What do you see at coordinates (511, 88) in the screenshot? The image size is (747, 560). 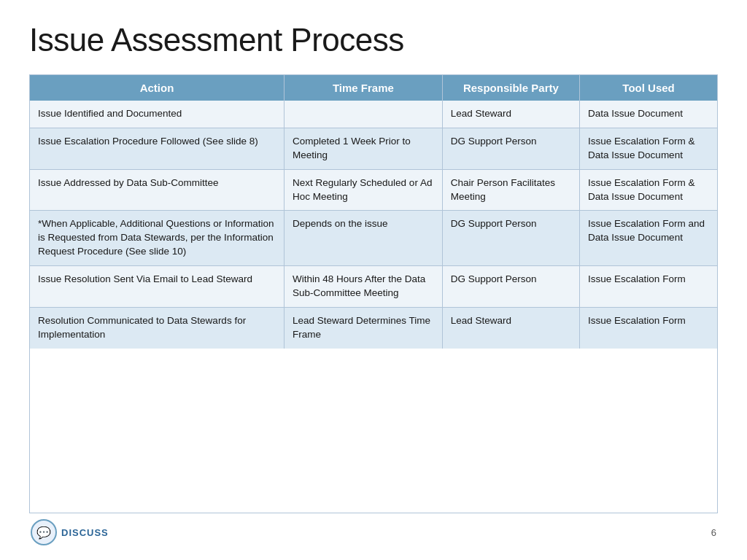 I see `col-header-responsible: Responsible Party` at bounding box center [511, 88].